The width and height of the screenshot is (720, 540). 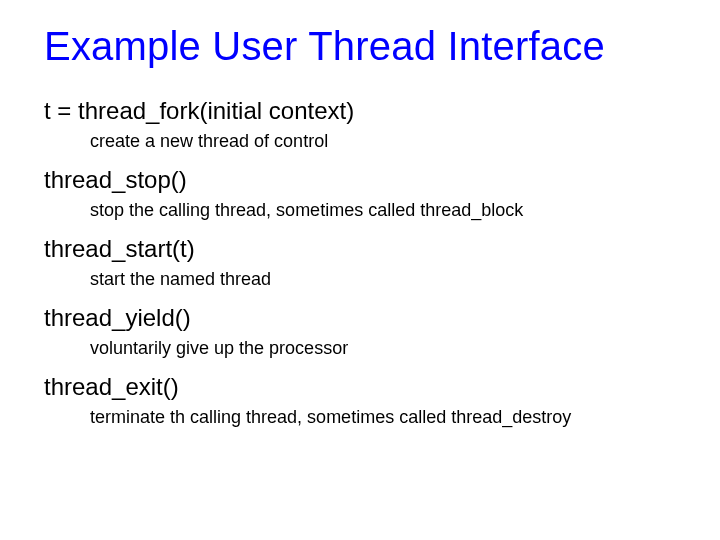 I want to click on page-title: Example User Thread Interface, so click(x=362, y=46).